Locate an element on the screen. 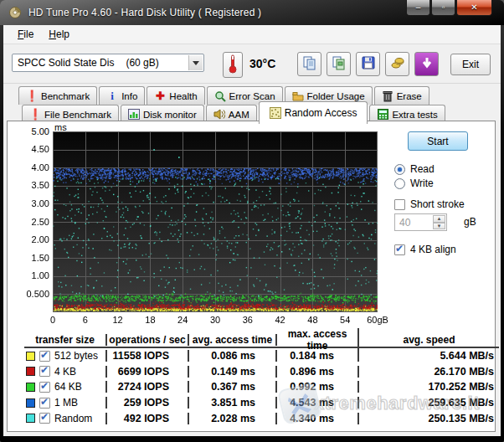 Image resolution: width=504 pixels, height=442 pixels. tab-erase: Erase is located at coordinates (402, 95).